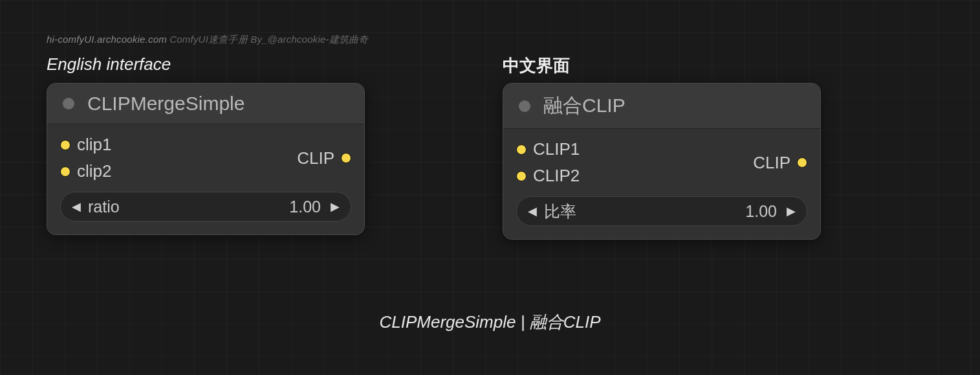 The height and width of the screenshot is (375, 980). I want to click on widget-ratio: ◀ ratio 1.00 ▶, so click(206, 207).